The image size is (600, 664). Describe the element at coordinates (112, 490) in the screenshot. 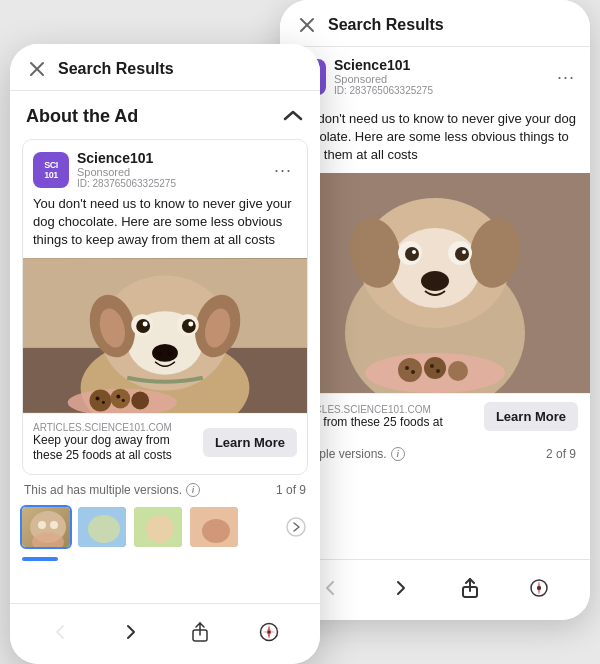

I see `front-multi-text: This ad has multiple versions. i` at that location.